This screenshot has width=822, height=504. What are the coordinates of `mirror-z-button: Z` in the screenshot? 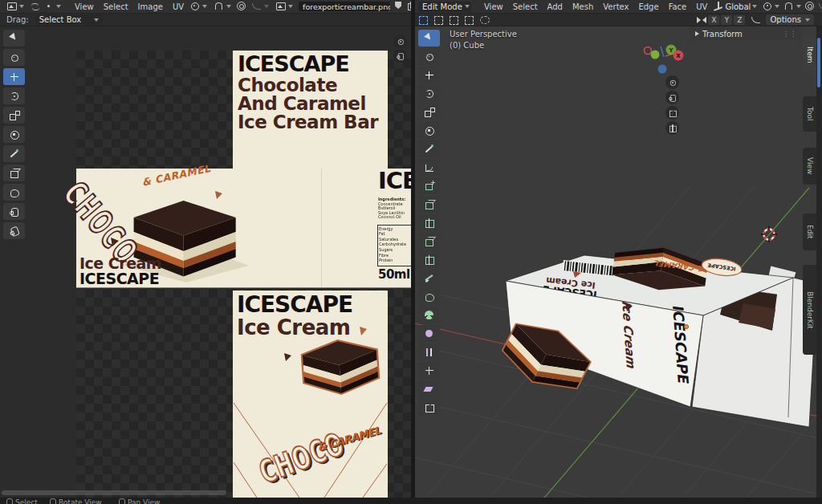 It's located at (739, 20).